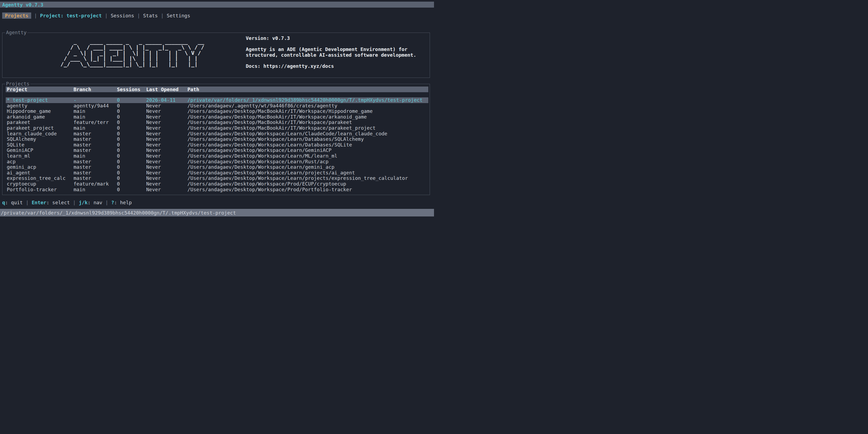 Image resolution: width=868 pixels, height=434 pixels. I want to click on app-title-bar: Agentty v0.7.3, so click(217, 5).